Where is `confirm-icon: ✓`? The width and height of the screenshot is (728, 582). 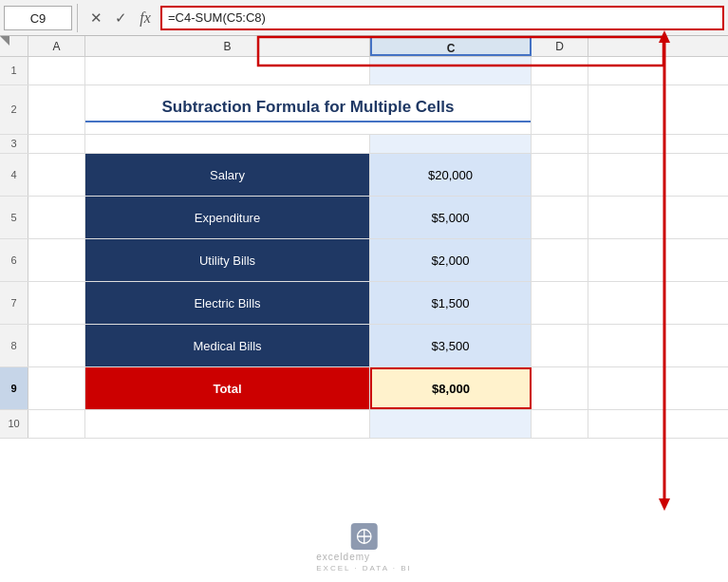
confirm-icon: ✓ is located at coordinates (121, 18).